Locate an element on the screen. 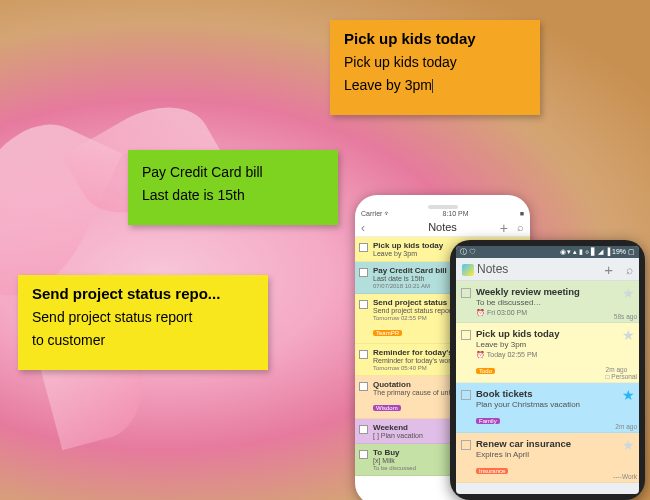 The image size is (650, 500). note-title: Renew car insurance is located at coordinates (546, 444).